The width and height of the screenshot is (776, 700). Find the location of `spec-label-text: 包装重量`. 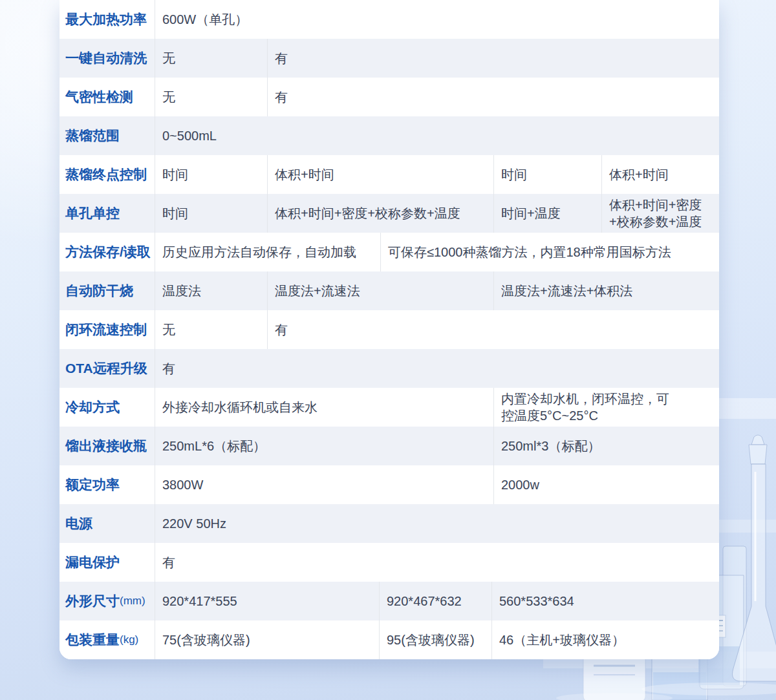

spec-label-text: 包装重量 is located at coordinates (92, 640).